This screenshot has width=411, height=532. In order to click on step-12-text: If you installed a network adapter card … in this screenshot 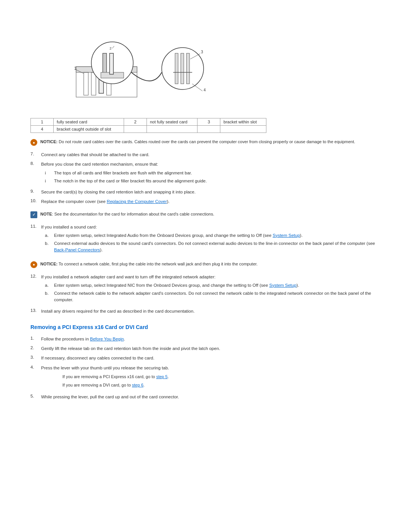, I will do `click(128, 277)`.